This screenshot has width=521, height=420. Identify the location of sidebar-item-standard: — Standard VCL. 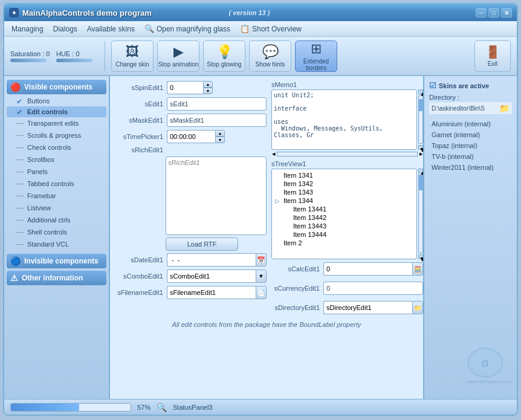
(57, 244).